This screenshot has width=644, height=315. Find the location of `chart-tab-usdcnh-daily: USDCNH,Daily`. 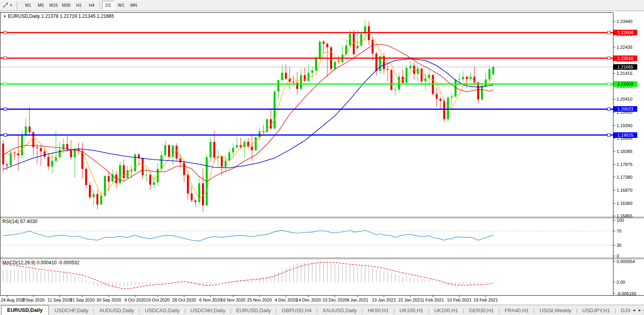

chart-tab-usdcnh-daily: USDCNH,Daily is located at coordinates (208, 311).